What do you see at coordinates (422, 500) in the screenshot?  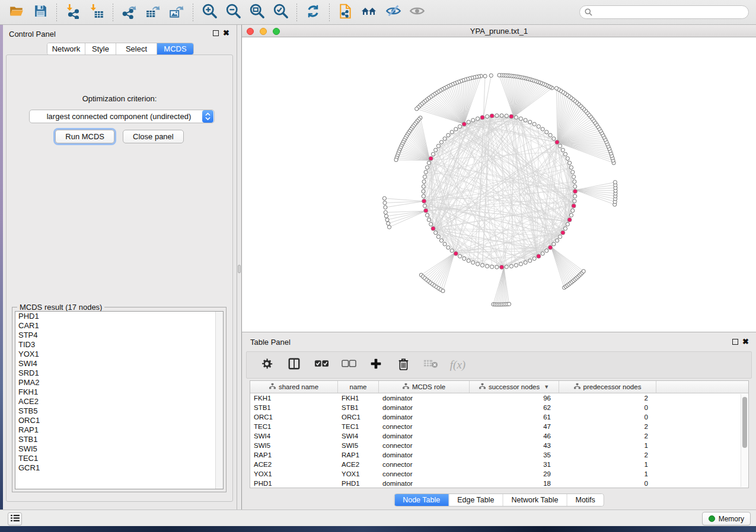 I see `tab-node-table: Node Table` at bounding box center [422, 500].